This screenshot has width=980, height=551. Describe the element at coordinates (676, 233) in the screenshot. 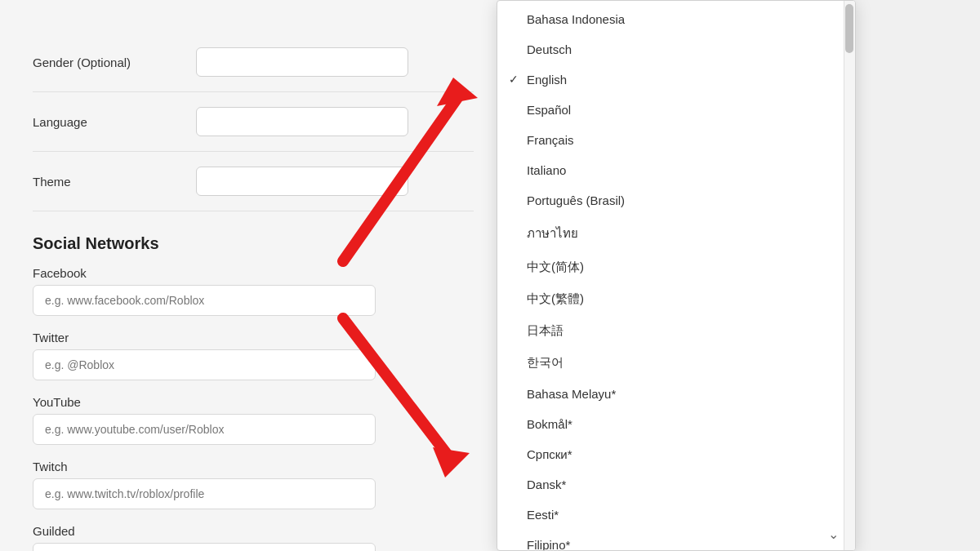

I see `language-option: ภาษาไทย` at that location.